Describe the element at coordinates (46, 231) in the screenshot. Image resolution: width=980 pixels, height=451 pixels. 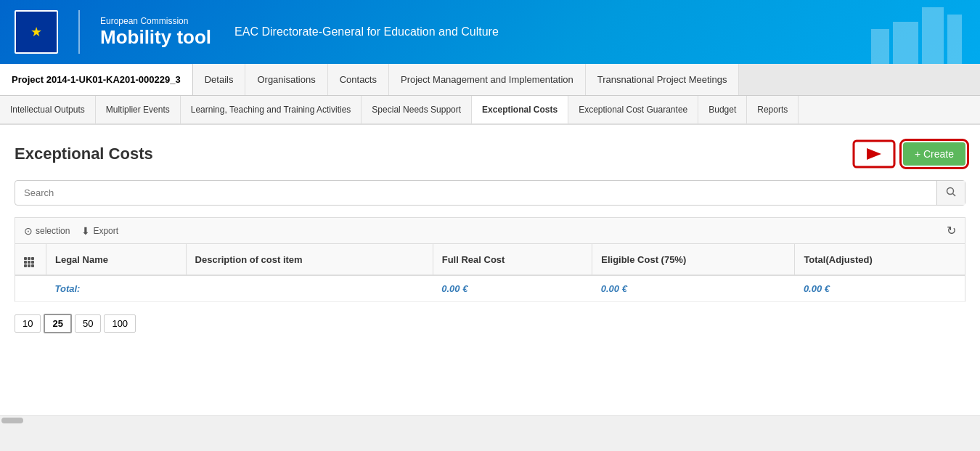
I see `selection-button: ⊙ selection` at that location.